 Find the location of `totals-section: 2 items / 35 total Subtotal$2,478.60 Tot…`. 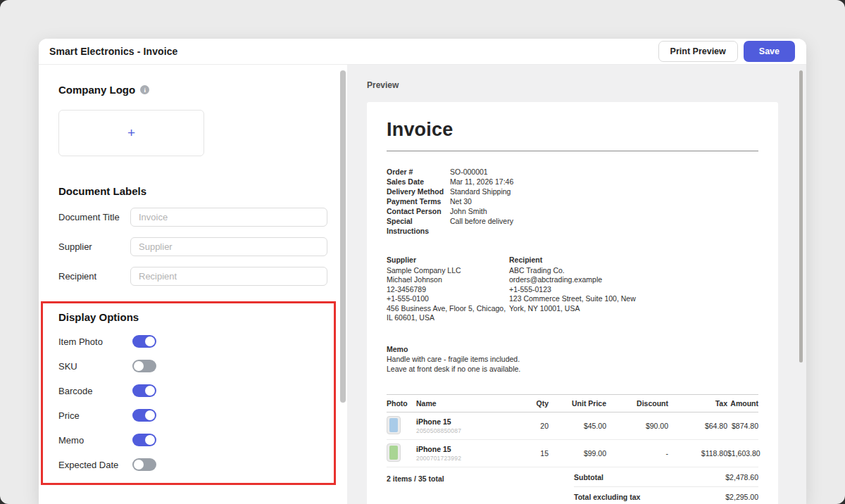

totals-section: 2 items / 35 total Subtotal$2,478.60 Tot… is located at coordinates (572, 486).